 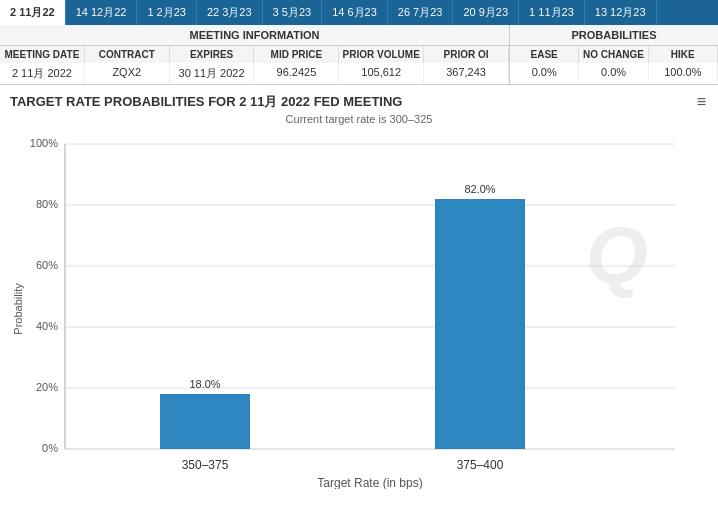 I want to click on meeting-info-panel: MEETING INFORMATION MEETING DATE CONTRAC…, so click(x=255, y=54).